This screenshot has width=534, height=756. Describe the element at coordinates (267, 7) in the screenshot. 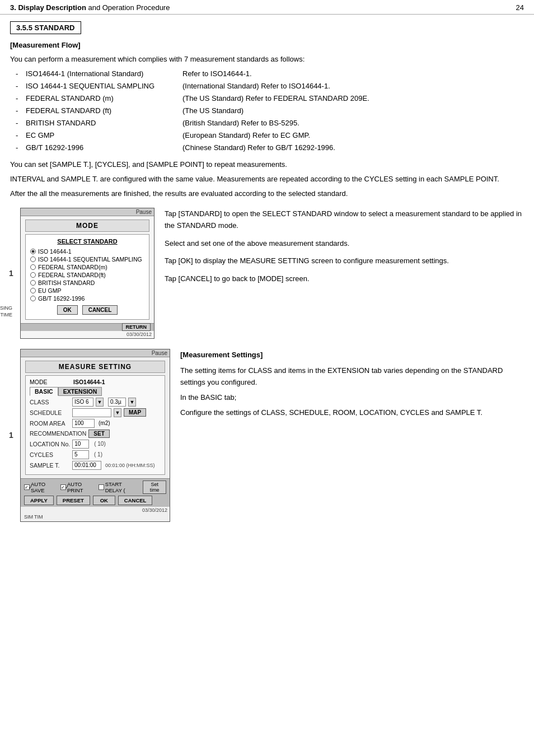

I see `page-header: 3. Display Description and Operation Pro…` at that location.